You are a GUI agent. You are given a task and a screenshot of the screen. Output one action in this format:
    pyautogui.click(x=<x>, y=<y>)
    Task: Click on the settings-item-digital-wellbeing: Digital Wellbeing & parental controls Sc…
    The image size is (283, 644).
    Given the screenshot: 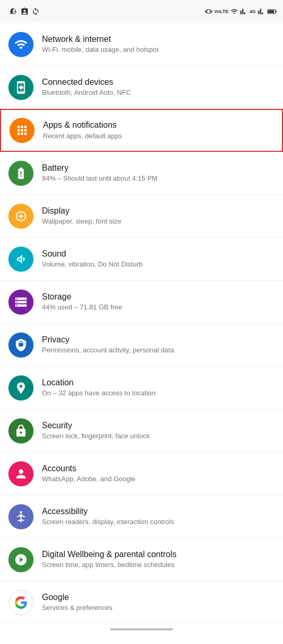 What is the action you would take?
    pyautogui.click(x=142, y=560)
    